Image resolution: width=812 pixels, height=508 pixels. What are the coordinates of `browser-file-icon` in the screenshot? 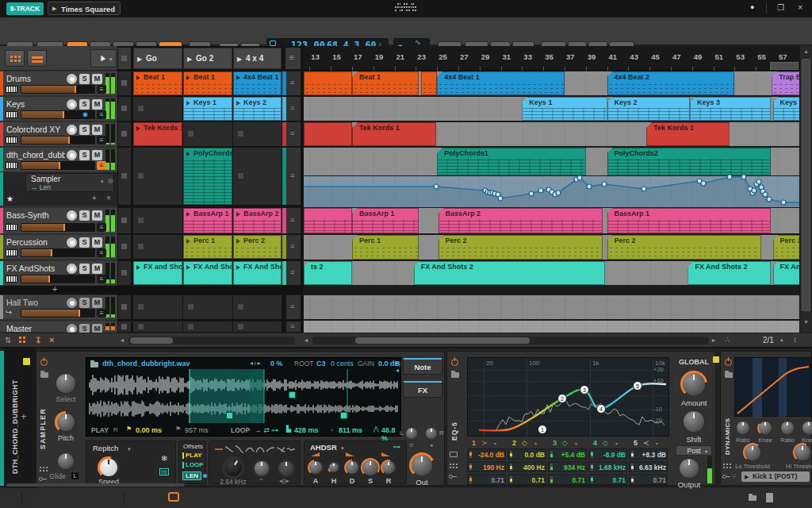 It's located at (769, 498).